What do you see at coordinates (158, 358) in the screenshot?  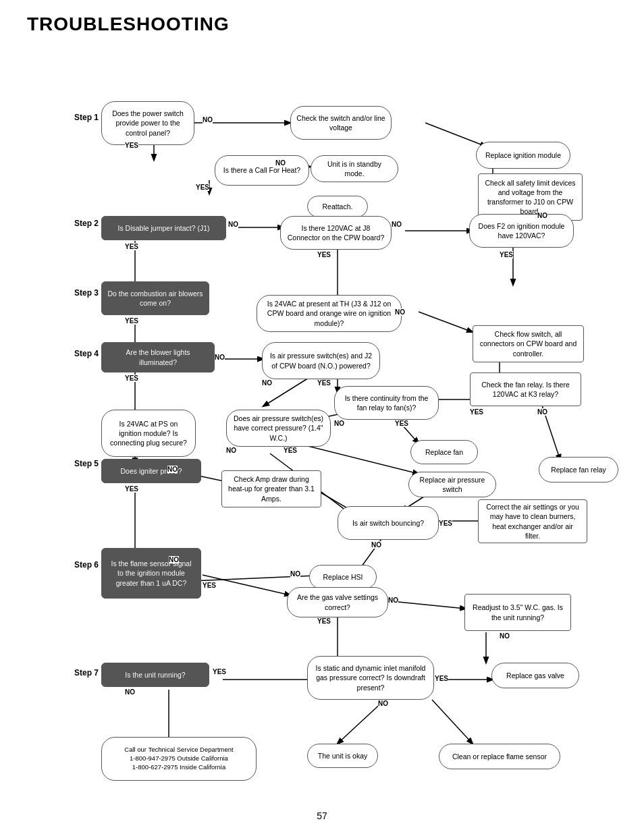 I see `blower-lights-box: Are the blower lights illuminated?` at bounding box center [158, 358].